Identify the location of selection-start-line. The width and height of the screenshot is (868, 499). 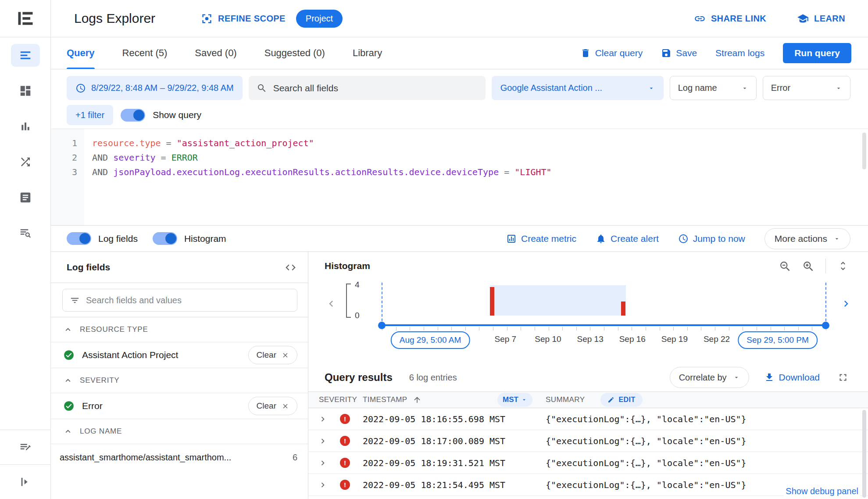
(382, 304).